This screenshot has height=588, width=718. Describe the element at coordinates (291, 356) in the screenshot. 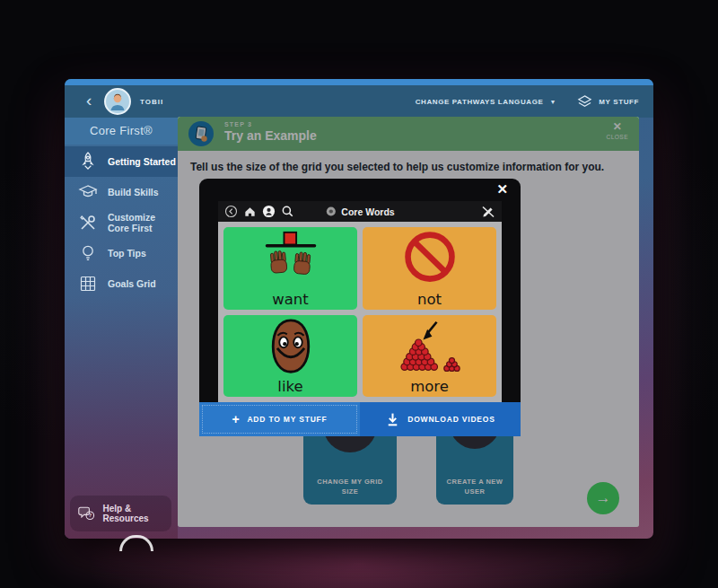

I see `grid-cell-like: like` at that location.